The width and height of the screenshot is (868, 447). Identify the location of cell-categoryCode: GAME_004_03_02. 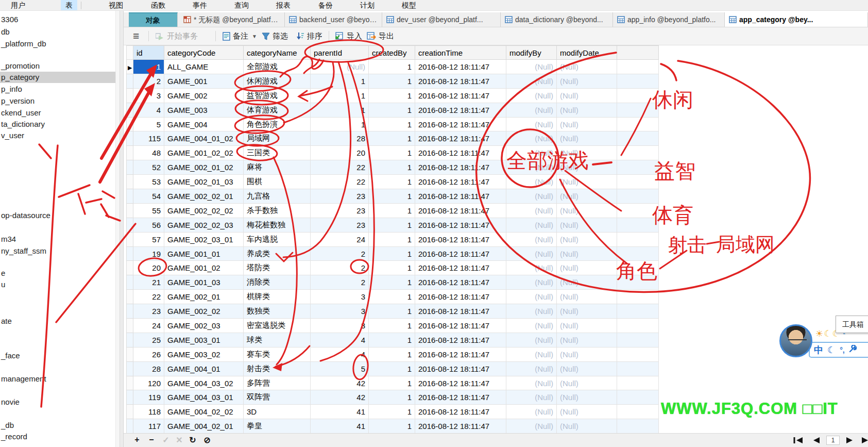
(204, 383).